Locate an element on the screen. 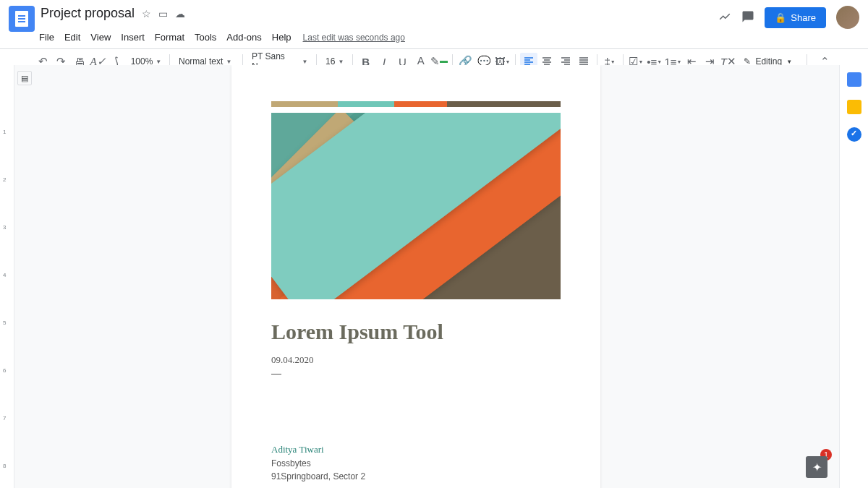  hero-graphic is located at coordinates (416, 206).